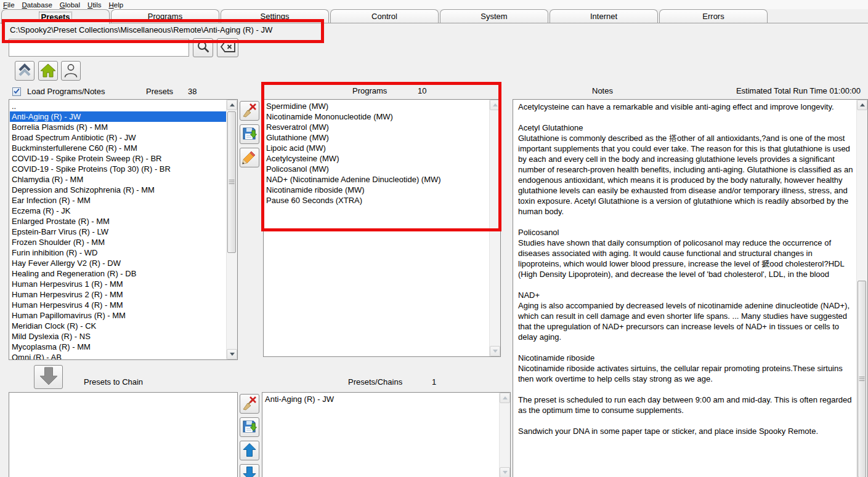 The width and height of the screenshot is (868, 477). What do you see at coordinates (118, 356) in the screenshot?
I see `preset-list-item: Omni (R) - AB` at bounding box center [118, 356].